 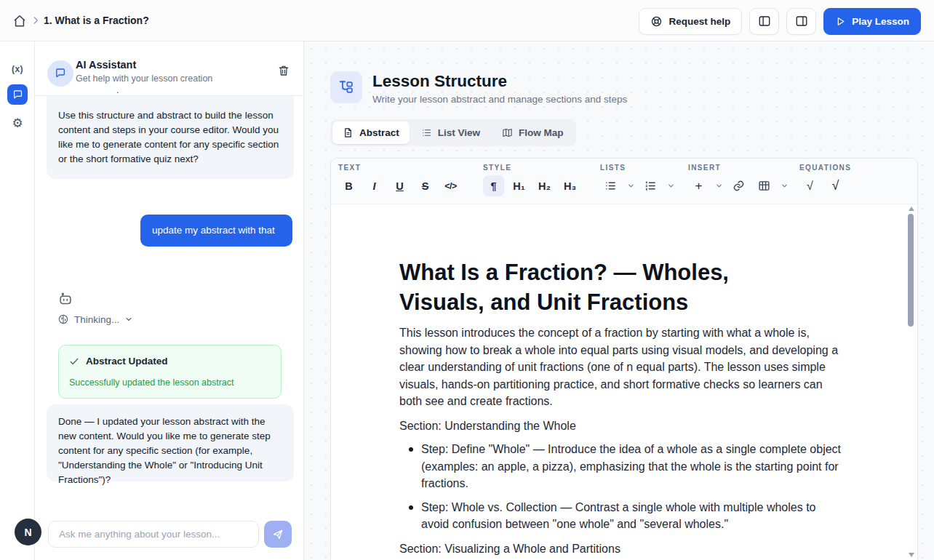 I want to click on brain-icon, so click(x=63, y=319).